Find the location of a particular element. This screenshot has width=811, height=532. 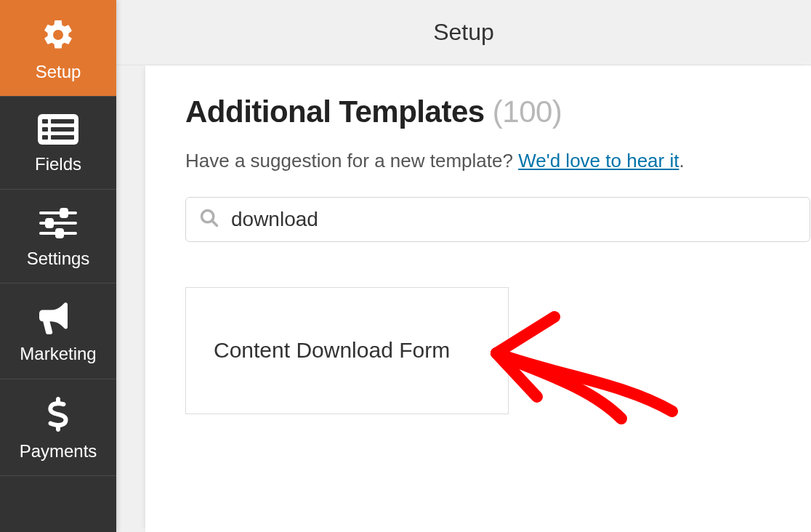

bullhorn-icon is located at coordinates (58, 318).